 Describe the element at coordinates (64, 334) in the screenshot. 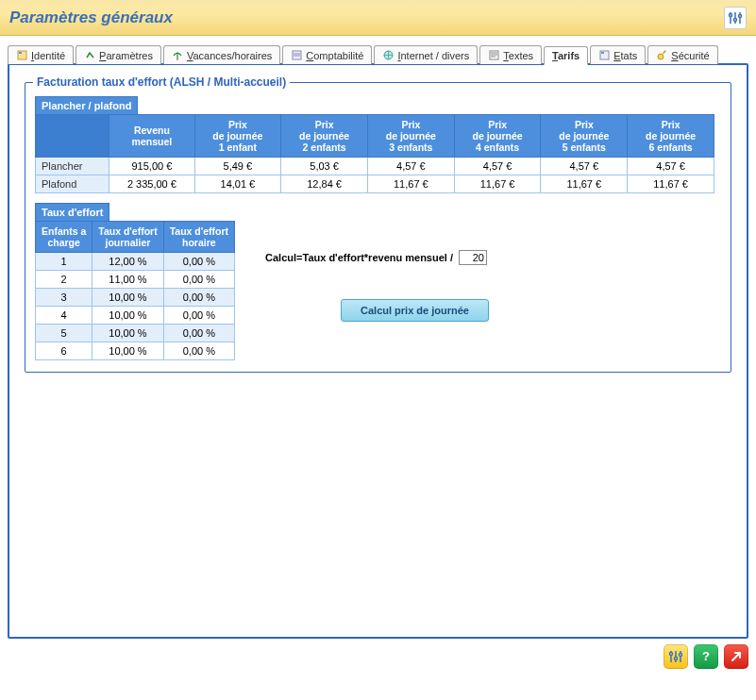

I see `row-number: 5` at that location.